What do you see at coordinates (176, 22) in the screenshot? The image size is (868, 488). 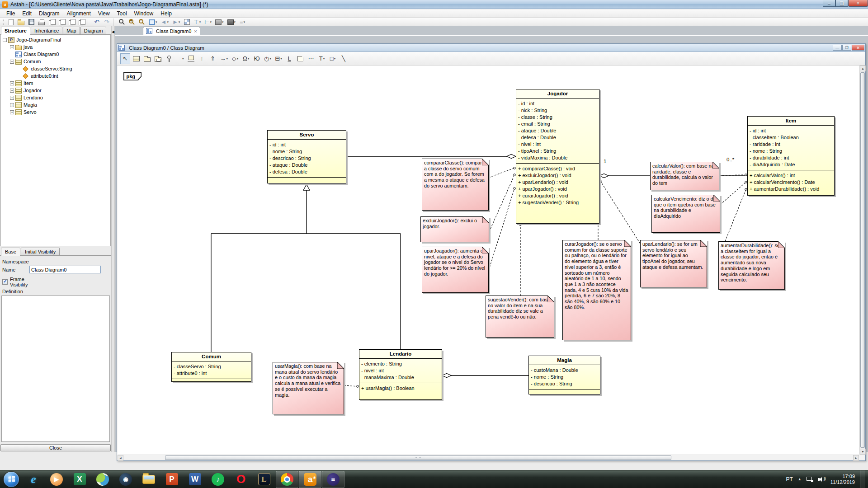 I see `forward-button: ►▾` at bounding box center [176, 22].